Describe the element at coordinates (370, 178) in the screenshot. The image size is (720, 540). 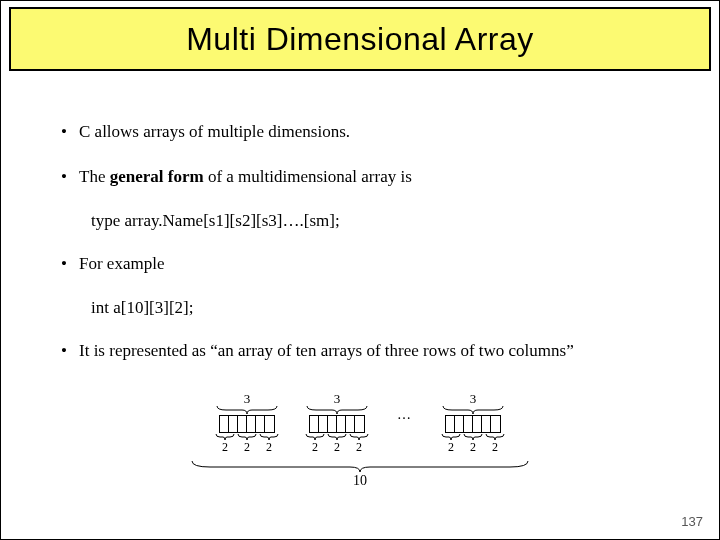
I see `bullet-2: The general form of a multidimensional a…` at that location.